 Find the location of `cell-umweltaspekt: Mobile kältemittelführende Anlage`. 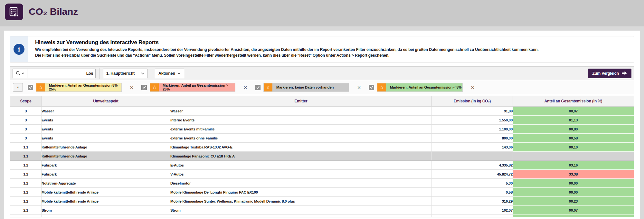

cell-umweltaspekt: Mobile kältemittelführende Anlage is located at coordinates (106, 192).